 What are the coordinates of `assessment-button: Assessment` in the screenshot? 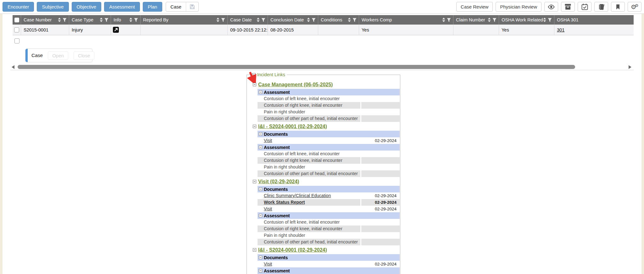 It's located at (122, 7).